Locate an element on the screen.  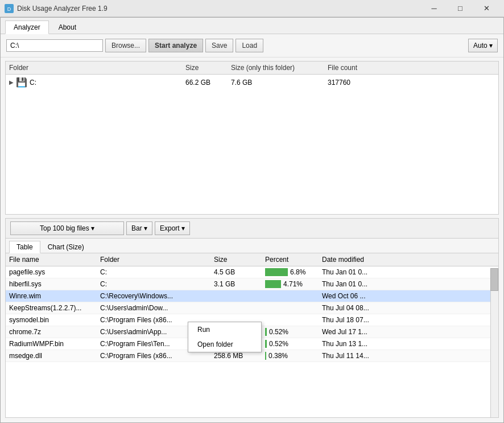
auto-button: Auto ▾ is located at coordinates (483, 46).